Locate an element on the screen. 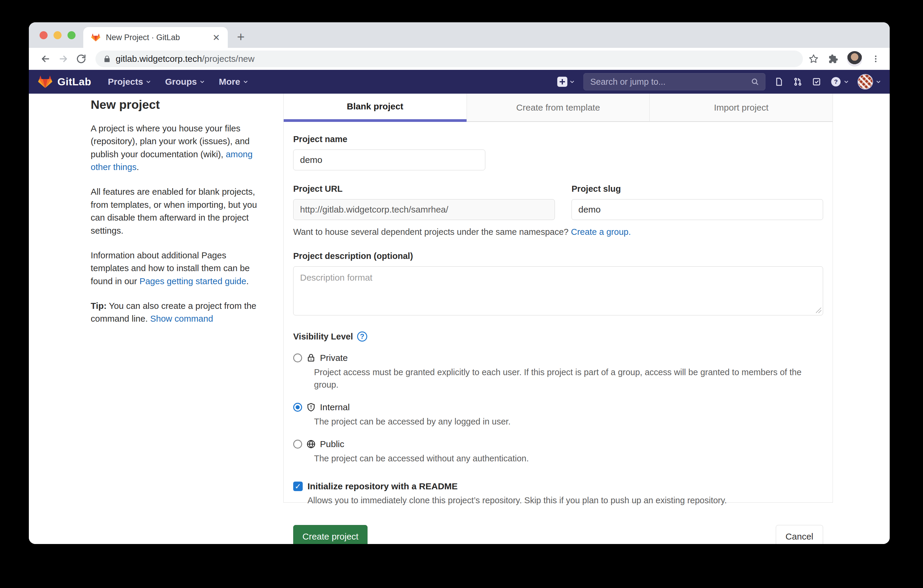 Image resolution: width=923 pixels, height=588 pixels. global-search is located at coordinates (675, 82).